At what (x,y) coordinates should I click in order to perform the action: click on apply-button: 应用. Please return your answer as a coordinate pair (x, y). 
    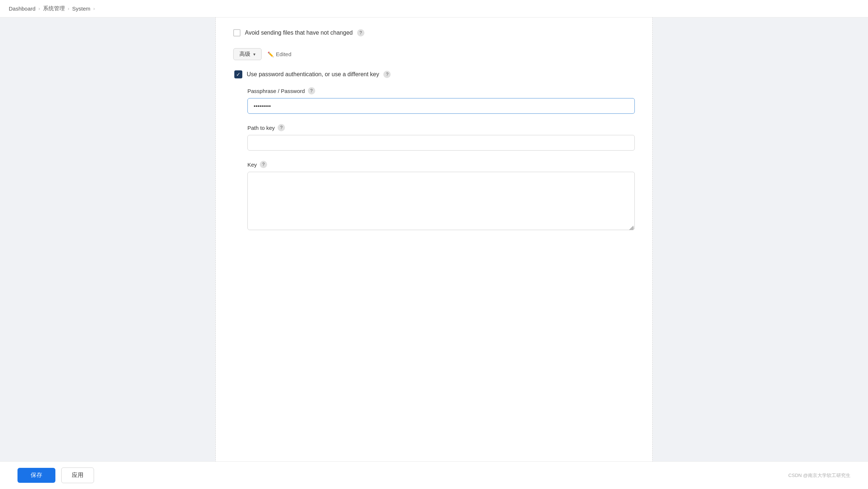
    Looking at the image, I should click on (78, 476).